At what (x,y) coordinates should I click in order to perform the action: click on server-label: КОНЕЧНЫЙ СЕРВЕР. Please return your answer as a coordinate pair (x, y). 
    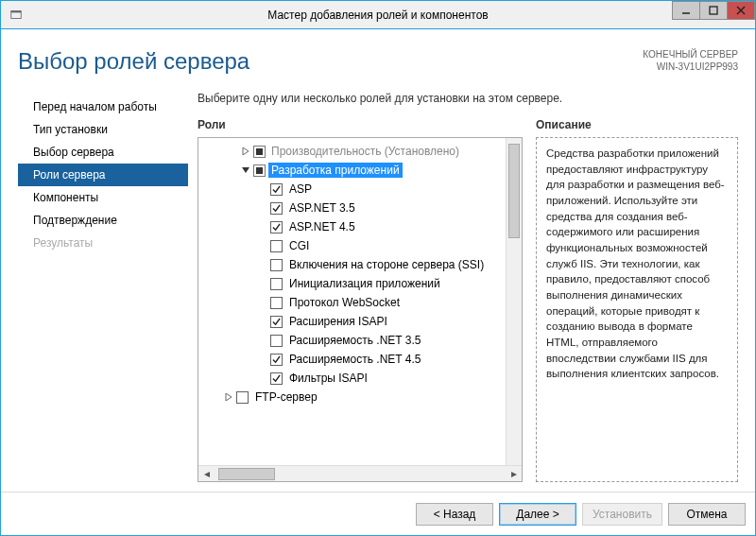
    Looking at the image, I should click on (690, 55).